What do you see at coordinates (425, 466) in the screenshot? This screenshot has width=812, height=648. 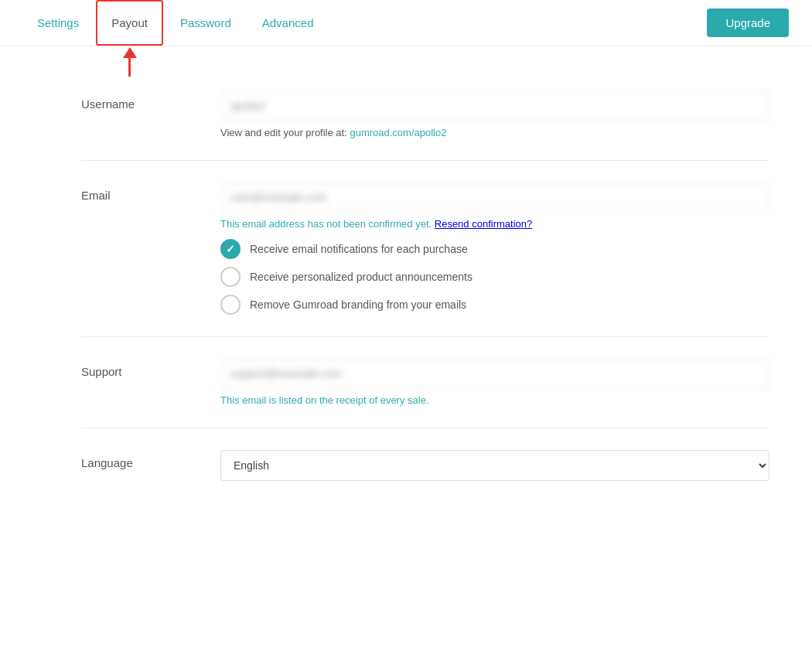 I see `language-row: Language English Spanish French German J…` at bounding box center [425, 466].